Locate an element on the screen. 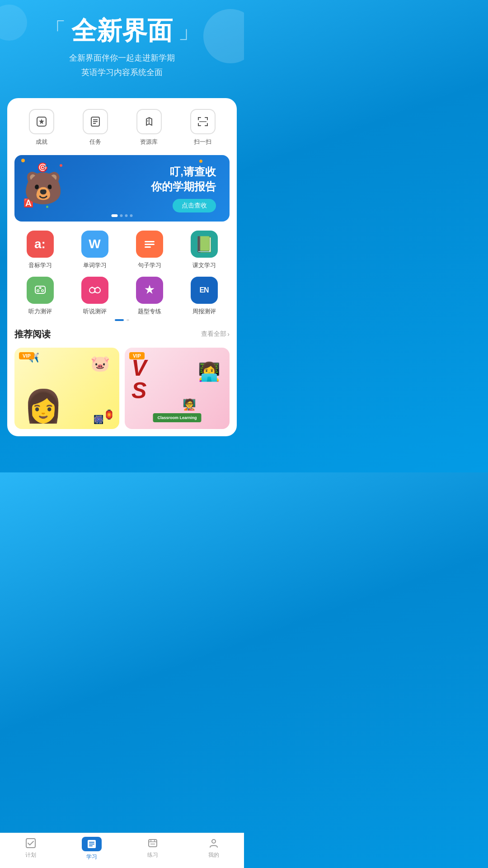 The height and width of the screenshot is (868, 488). see-all-button: 查看全部 › is located at coordinates (215, 334).